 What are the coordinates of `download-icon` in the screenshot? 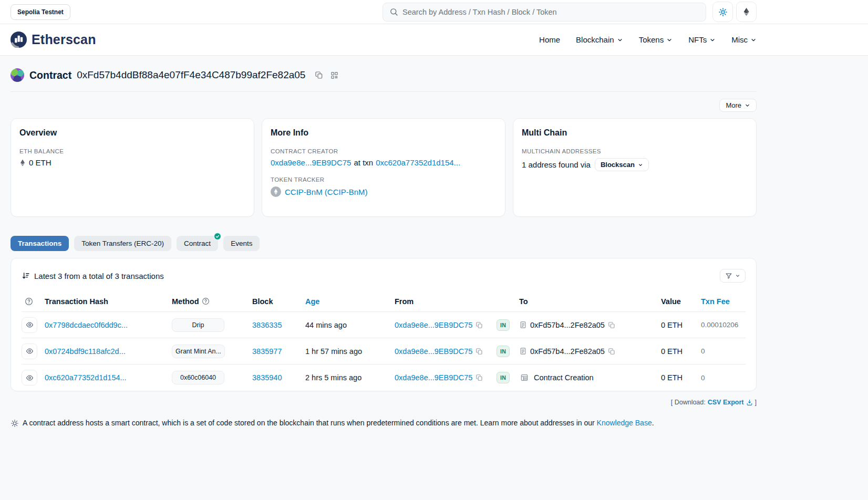 It's located at (749, 402).